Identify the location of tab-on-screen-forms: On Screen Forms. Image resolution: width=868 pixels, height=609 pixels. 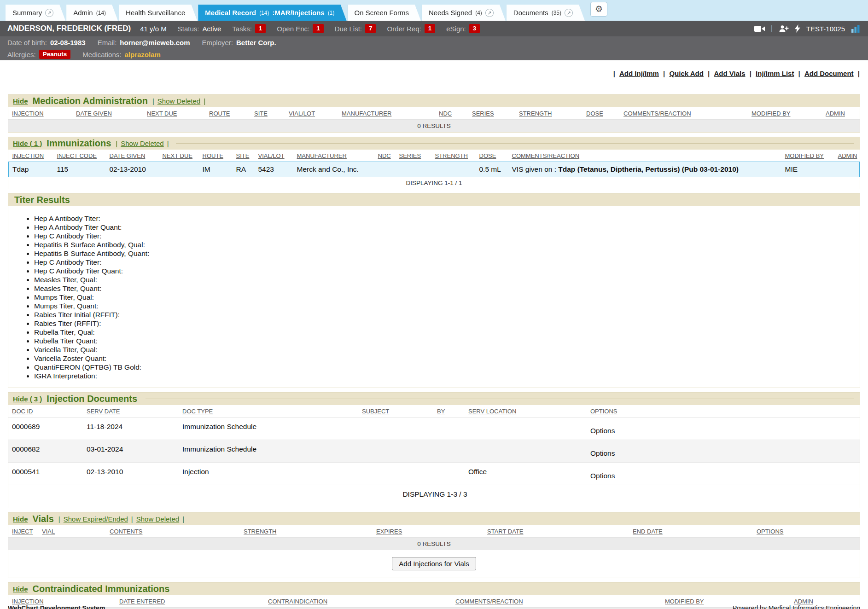
(384, 13).